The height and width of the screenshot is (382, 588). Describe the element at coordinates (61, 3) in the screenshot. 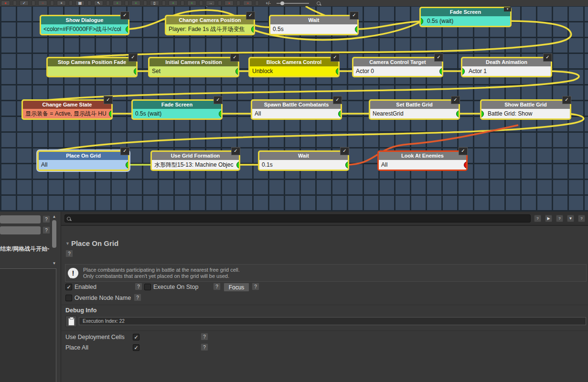

I see `move-icon: +` at that location.